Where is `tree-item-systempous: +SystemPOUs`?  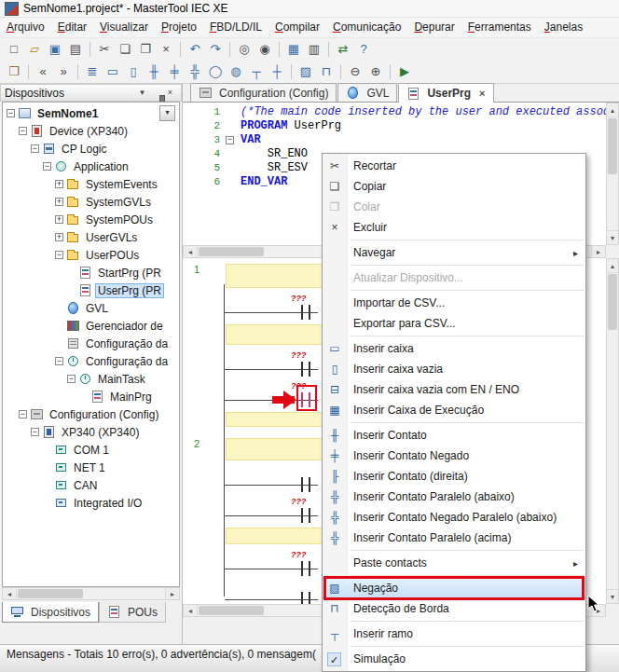 tree-item-systempous: +SystemPOUs is located at coordinates (91, 220).